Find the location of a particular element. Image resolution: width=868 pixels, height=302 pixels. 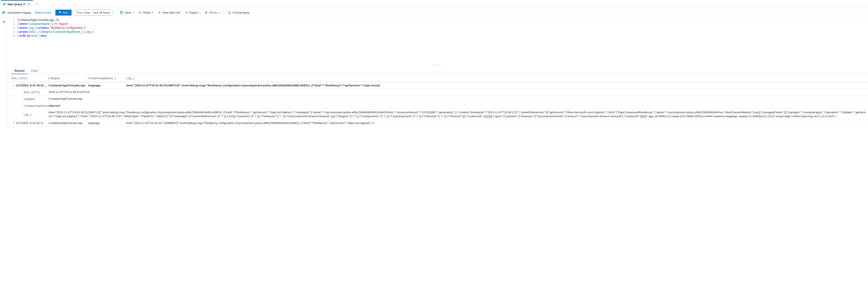

table-row: 11/7/2023, 6:41:00.718 PMContainerAppCon… is located at coordinates (437, 123).